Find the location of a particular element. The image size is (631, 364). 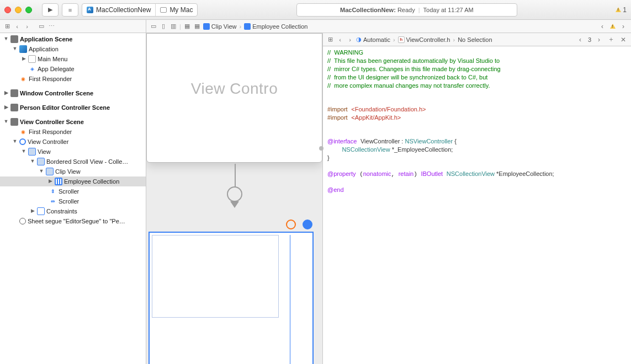

outline-row-scroller: ⇕Scroller is located at coordinates (73, 191).